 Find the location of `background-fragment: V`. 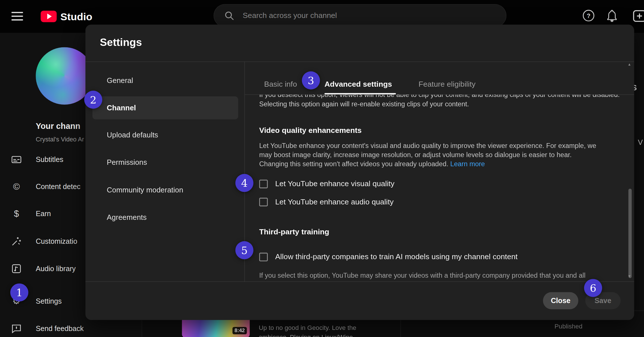

background-fragment: V is located at coordinates (640, 143).